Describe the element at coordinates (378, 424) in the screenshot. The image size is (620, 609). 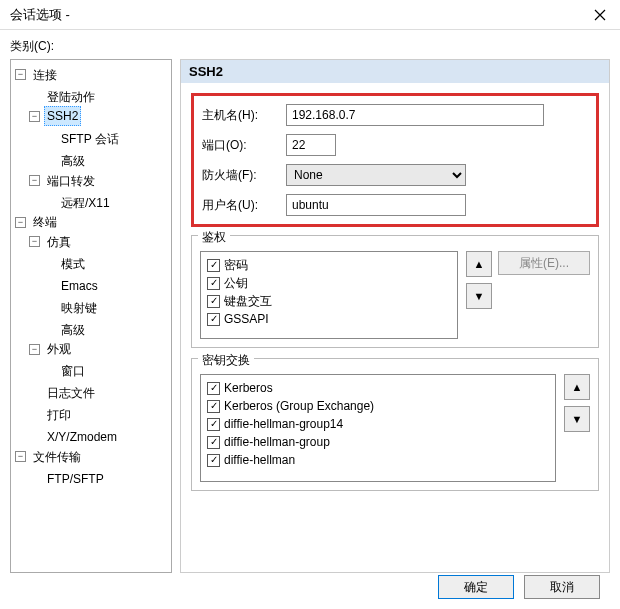
I see `kex-item: ✓diffie-hellman-group14` at that location.